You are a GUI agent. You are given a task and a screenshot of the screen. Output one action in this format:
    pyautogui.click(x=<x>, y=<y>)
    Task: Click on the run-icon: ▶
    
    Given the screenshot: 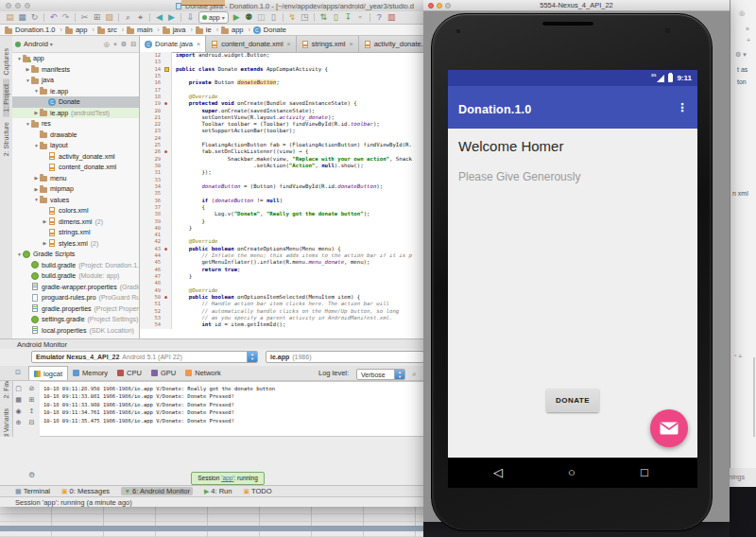 What is the action you would take?
    pyautogui.click(x=236, y=17)
    